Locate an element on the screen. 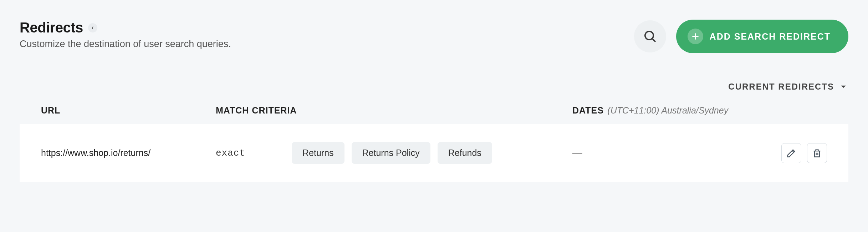 This screenshot has width=868, height=232. dates-label: DATES is located at coordinates (588, 110).